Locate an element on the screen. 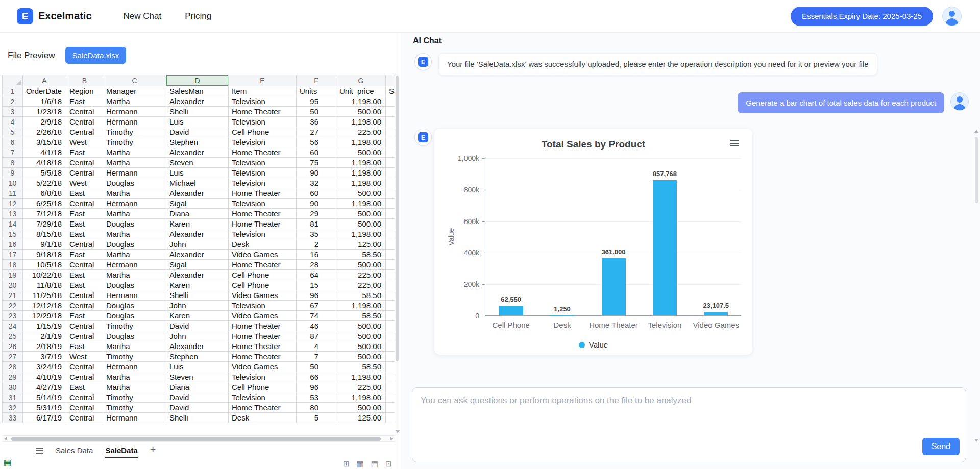  column-header-G: G is located at coordinates (361, 81).